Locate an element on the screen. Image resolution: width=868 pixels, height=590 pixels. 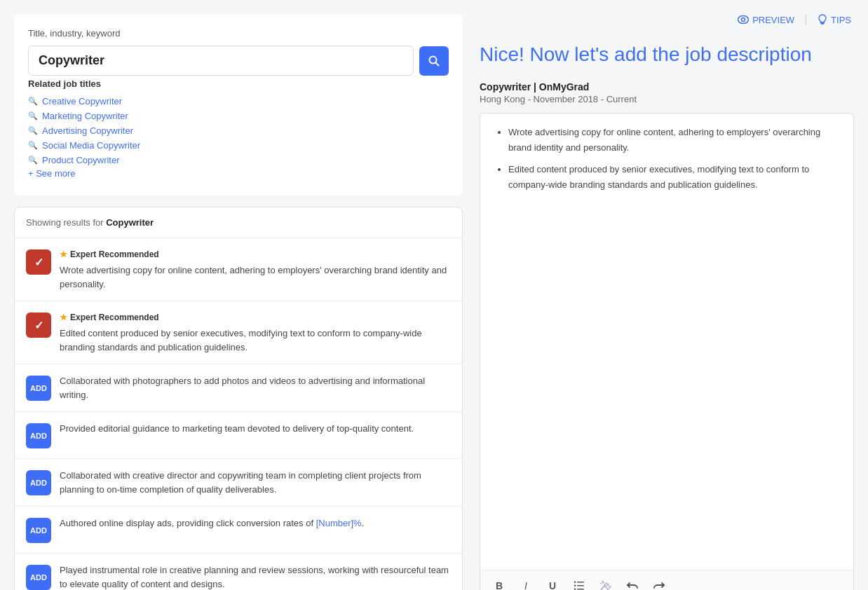
editor-toolbar: B I U is located at coordinates (667, 580).